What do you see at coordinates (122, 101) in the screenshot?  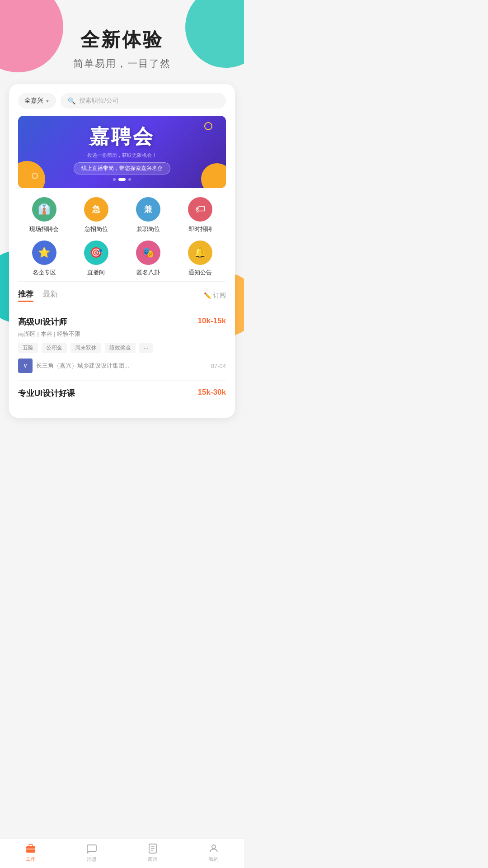 I see `search-bar: 全嘉兴 ▼ 🔍 搜索职位/公司` at bounding box center [122, 101].